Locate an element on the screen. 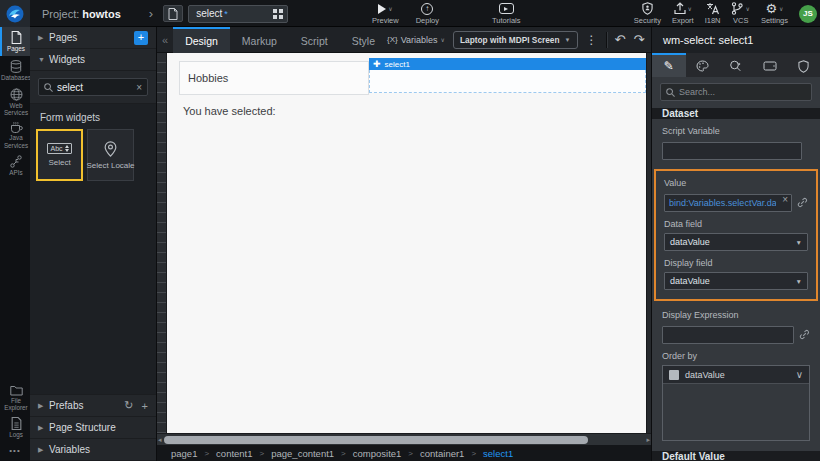 The height and width of the screenshot is (461, 820). section-variables: ▶ Variables is located at coordinates (93, 450).